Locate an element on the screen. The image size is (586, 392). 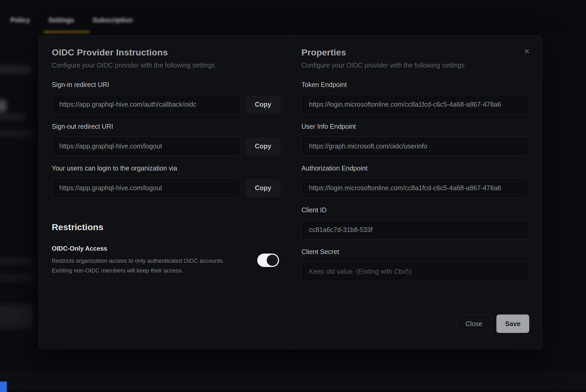
client-secret-row is located at coordinates (416, 272).